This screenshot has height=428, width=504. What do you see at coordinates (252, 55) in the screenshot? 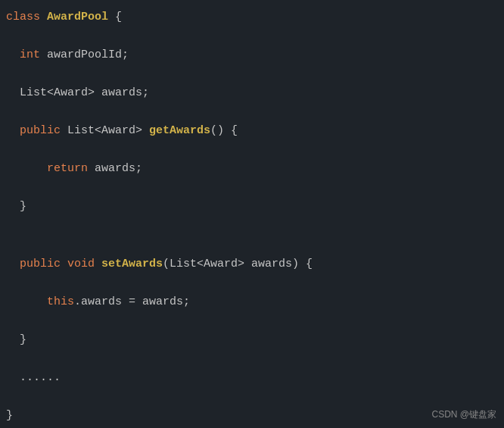
I see `code-line-2: int awardPoolId;` at bounding box center [252, 55].